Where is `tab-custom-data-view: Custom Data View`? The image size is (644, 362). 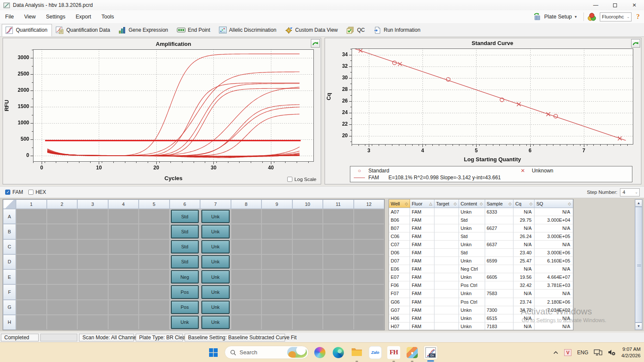 tab-custom-data-view: Custom Data View is located at coordinates (312, 30).